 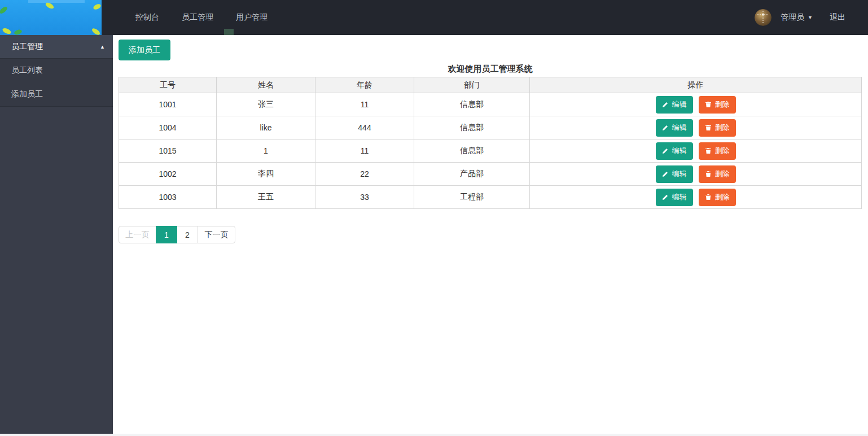 What do you see at coordinates (229, 32) in the screenshot?
I see `nav-active-indicator` at bounding box center [229, 32].